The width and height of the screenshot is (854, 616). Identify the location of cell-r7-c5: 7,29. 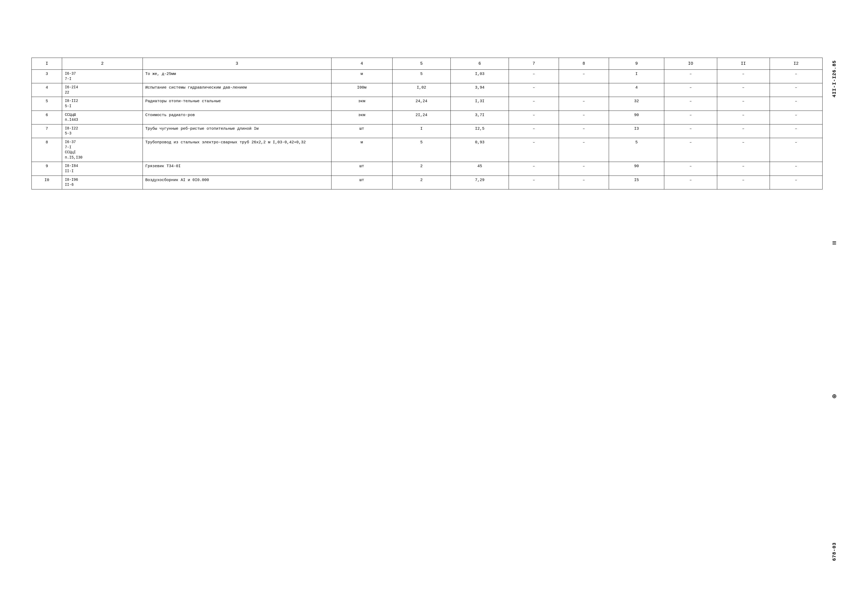
(480, 182).